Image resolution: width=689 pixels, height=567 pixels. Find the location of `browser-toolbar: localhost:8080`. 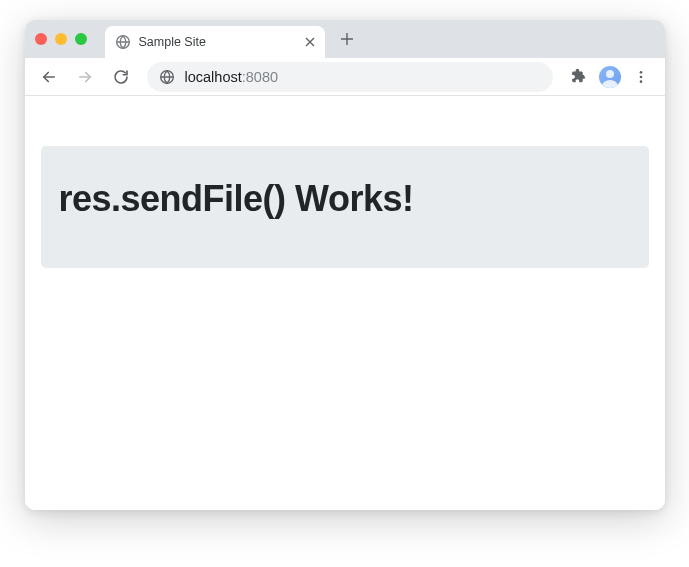

browser-toolbar: localhost:8080 is located at coordinates (345, 77).